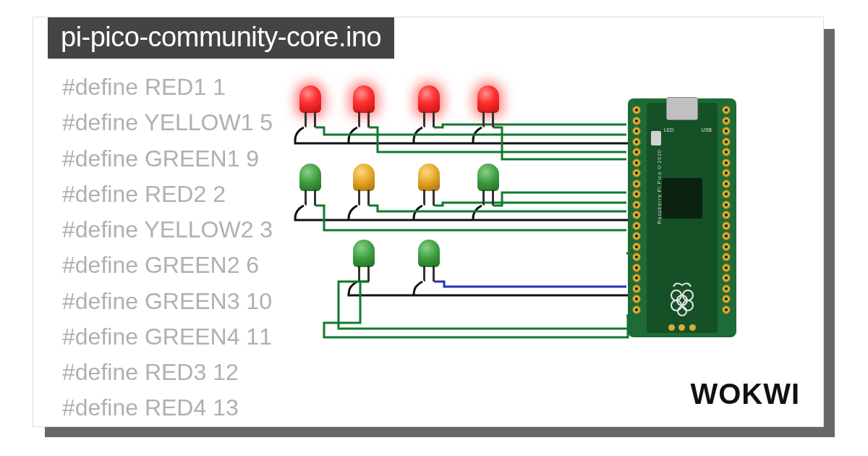 The width and height of the screenshot is (868, 456). Describe the element at coordinates (727, 210) in the screenshot. I see `pin-header-right` at that location.